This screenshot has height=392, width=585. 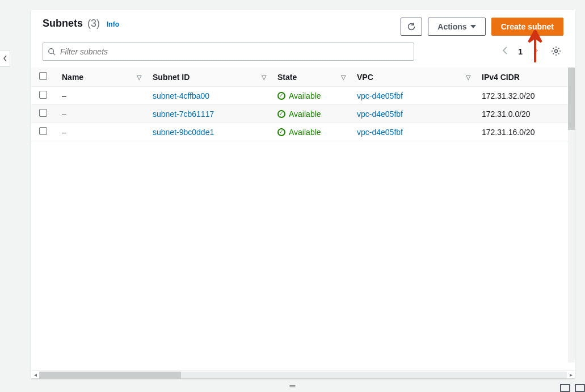 I want to click on create-subnet-button: Create subnet, so click(x=528, y=27).